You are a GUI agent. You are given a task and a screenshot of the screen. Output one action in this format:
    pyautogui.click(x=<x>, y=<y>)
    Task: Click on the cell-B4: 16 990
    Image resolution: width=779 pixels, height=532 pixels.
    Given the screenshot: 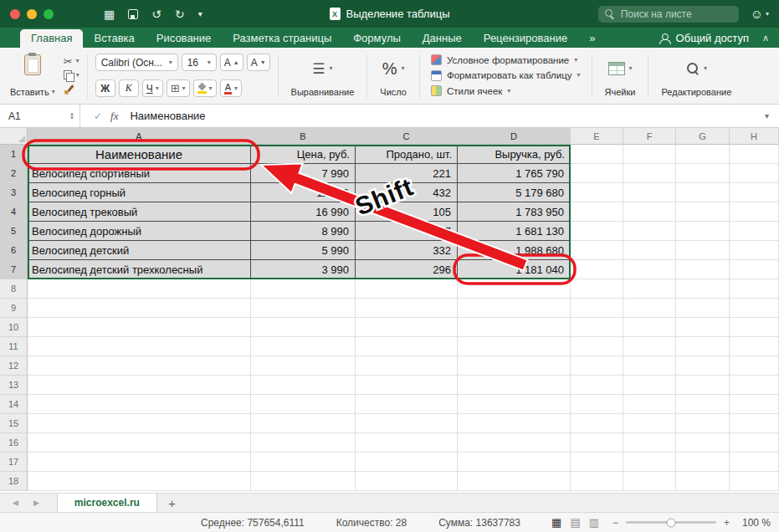 What is the action you would take?
    pyautogui.click(x=303, y=212)
    